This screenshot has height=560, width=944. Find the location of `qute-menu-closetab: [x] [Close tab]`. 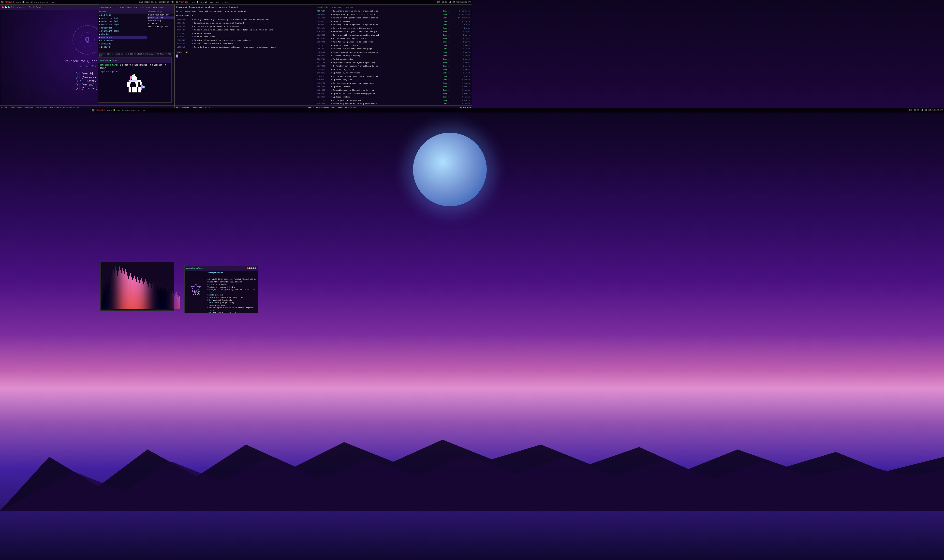

qute-menu-closetab: [x] [Close tab] is located at coordinates (87, 89).